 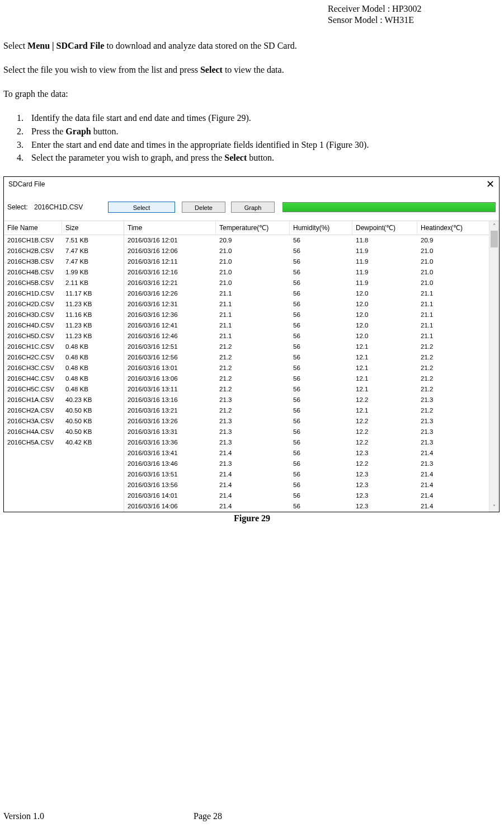 I want to click on file-row: 2016CH5D.CSV11.23 KB, so click(x=64, y=336).